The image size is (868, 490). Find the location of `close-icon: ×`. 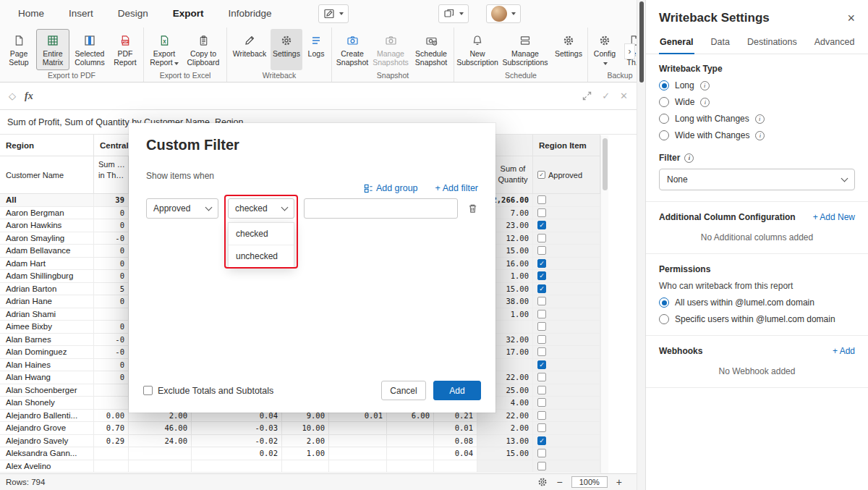

close-icon: × is located at coordinates (851, 18).